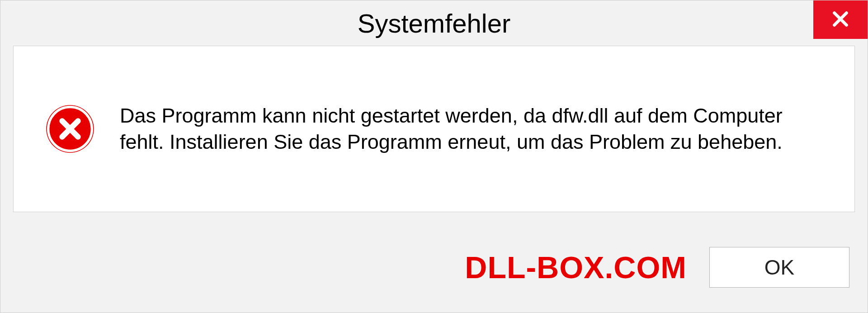 Image resolution: width=868 pixels, height=313 pixels. Describe the element at coordinates (576, 267) in the screenshot. I see `watermark-text: DLL-BOX.COM` at that location.